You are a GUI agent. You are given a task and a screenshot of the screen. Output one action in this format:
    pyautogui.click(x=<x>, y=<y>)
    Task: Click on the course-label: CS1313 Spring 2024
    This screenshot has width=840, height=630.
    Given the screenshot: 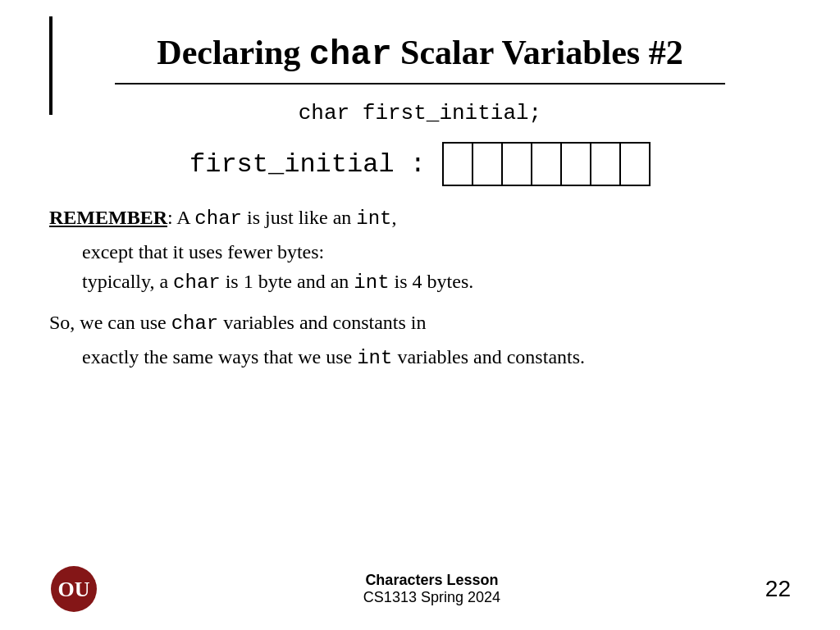 What is the action you would take?
    pyautogui.click(x=431, y=597)
    